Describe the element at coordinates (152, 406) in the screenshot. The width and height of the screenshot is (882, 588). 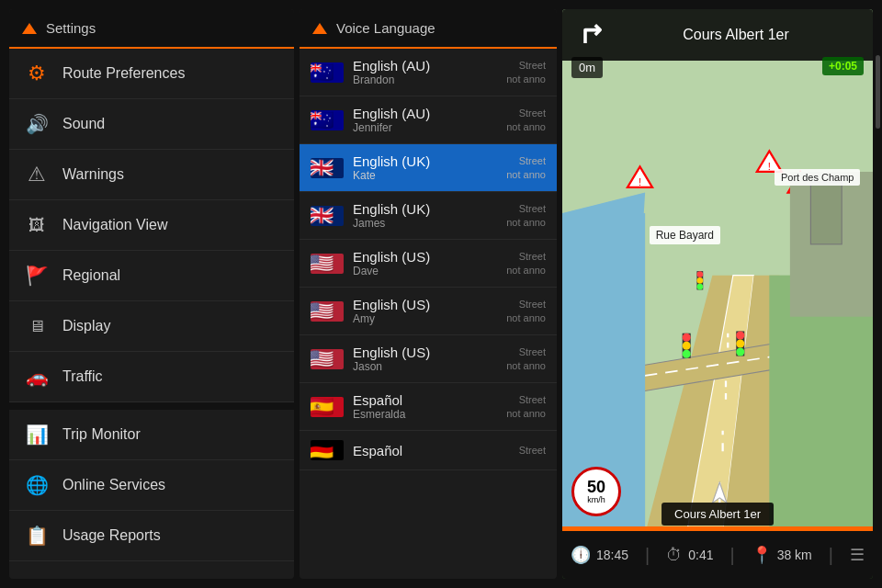
I see `menu-divider` at that location.